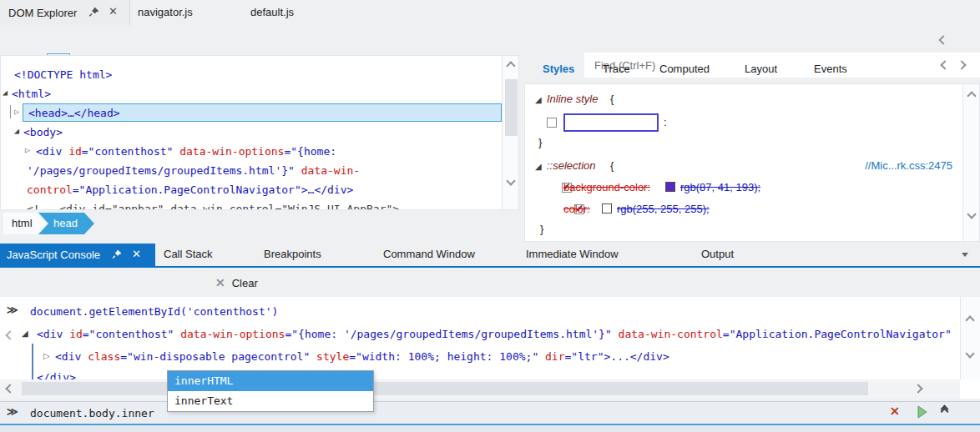 Image resolution: width=980 pixels, height=432 pixels. Describe the element at coordinates (945, 410) in the screenshot. I see `expand-input-icon` at that location.